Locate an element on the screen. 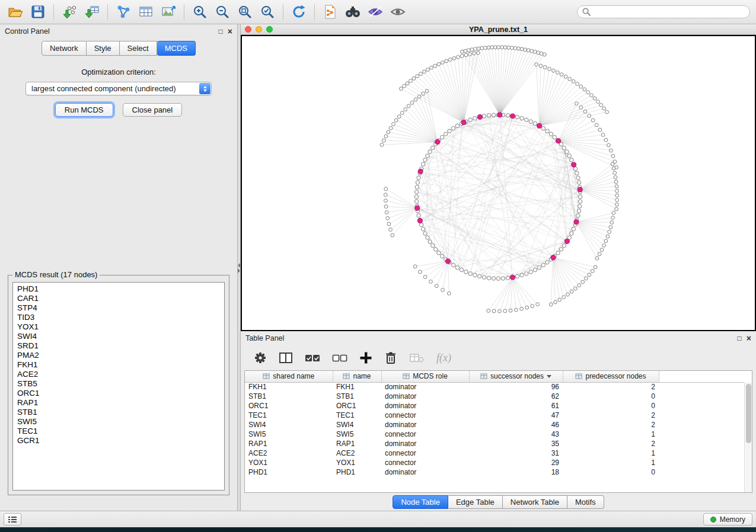 Image resolution: width=756 pixels, height=532 pixels. table-cell: 96 is located at coordinates (516, 387).